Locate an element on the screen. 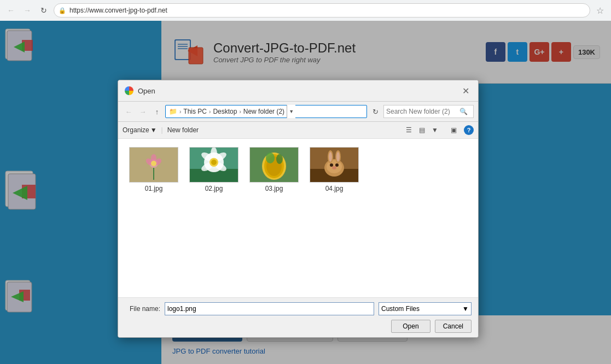 Image resolution: width=611 pixels, height=364 pixels. view-buttons: ☰ ▤ ▼ ▣ ? is located at coordinates (438, 130).